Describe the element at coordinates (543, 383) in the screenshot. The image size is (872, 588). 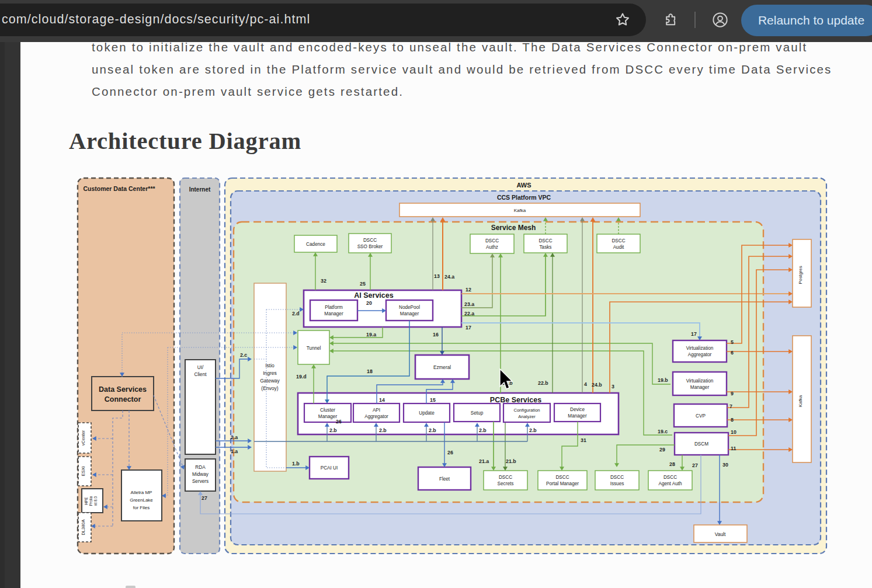
I see `svg-text: 22.b` at that location.